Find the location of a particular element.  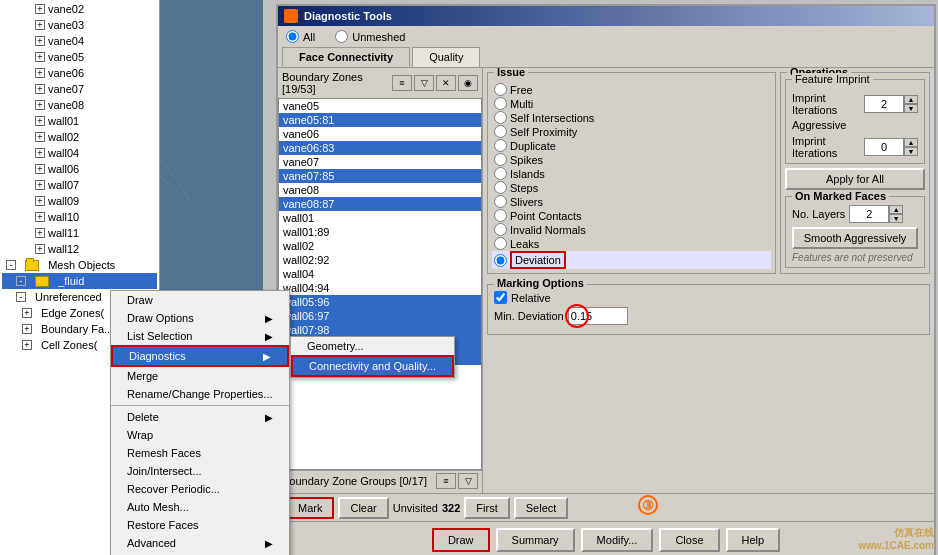

tree-item: + wall07 is located at coordinates (80, 185).